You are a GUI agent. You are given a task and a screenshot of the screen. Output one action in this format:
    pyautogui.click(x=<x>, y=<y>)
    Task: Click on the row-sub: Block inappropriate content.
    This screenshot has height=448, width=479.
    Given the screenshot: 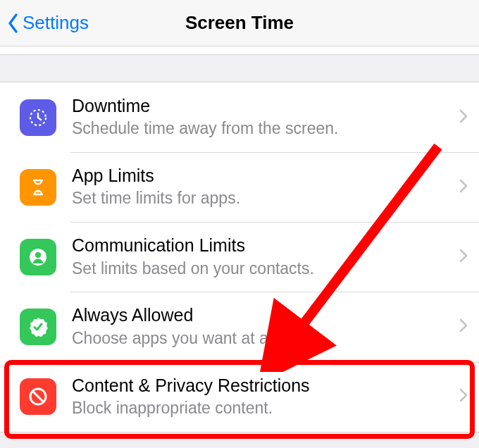 What is the action you would take?
    pyautogui.click(x=262, y=409)
    